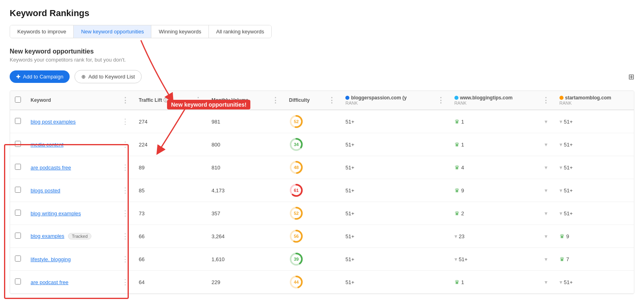  I want to click on tab-winning-keywords: Winning keywords, so click(180, 31).